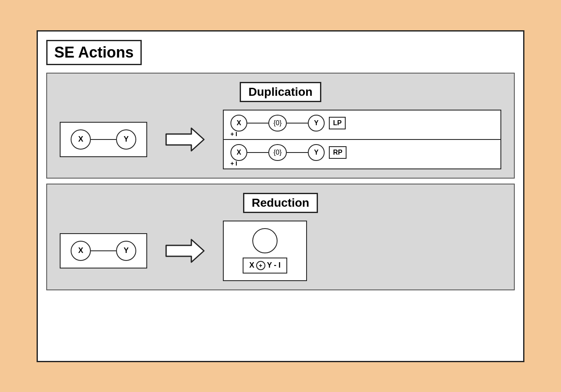  Describe the element at coordinates (280, 139) in the screenshot. I see `duplication-content: X Y X {0}` at that location.